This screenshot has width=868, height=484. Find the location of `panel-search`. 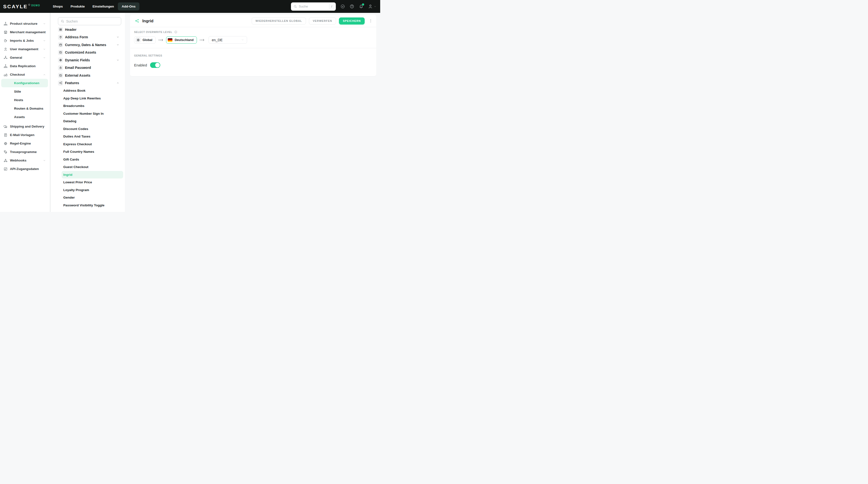

panel-search is located at coordinates (90, 21).